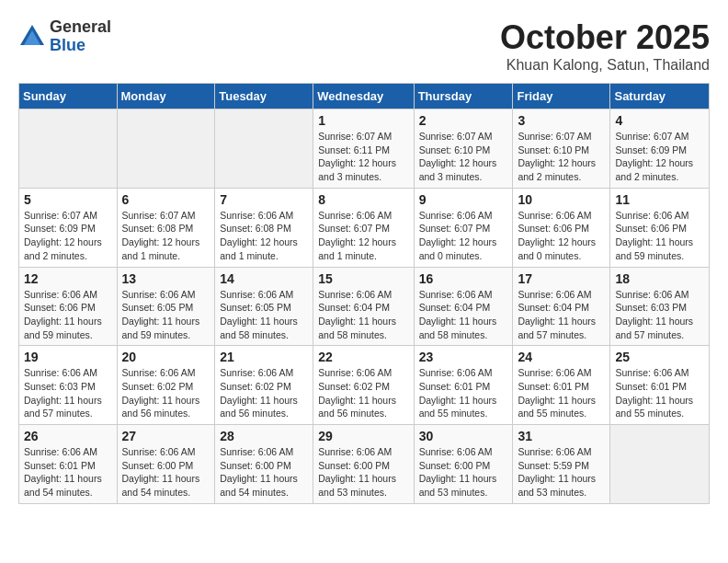 This screenshot has height=563, width=728. I want to click on calendar-cell: 5Sunrise: 6:07 AMSunset: 6:09 PMDaylight…, so click(68, 227).